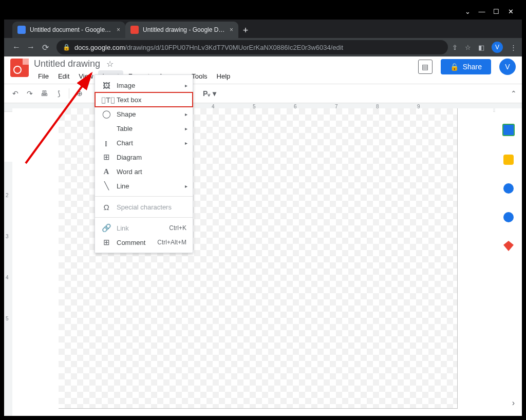  Describe the element at coordinates (263, 93) in the screenshot. I see `toolbar: ↶ ↷ 🖶 ⟆ ⊕ Pᵥ ▾ ⌃` at that location.